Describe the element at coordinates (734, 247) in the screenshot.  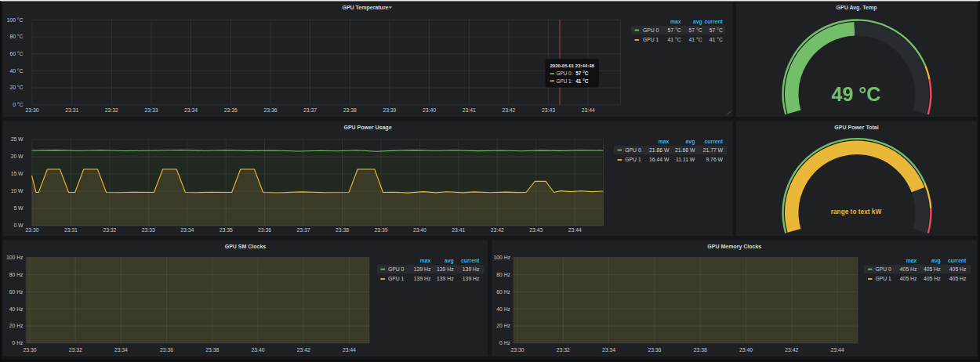
I see `svg-text: GPU Memory Clocks` at that location.